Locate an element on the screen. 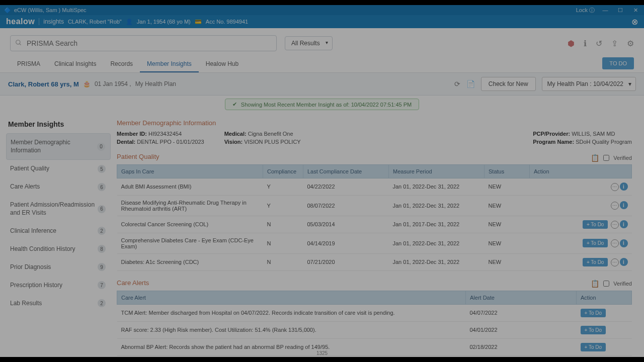 This screenshot has width=644, height=362. export-icon: ⇪ is located at coordinates (615, 43).